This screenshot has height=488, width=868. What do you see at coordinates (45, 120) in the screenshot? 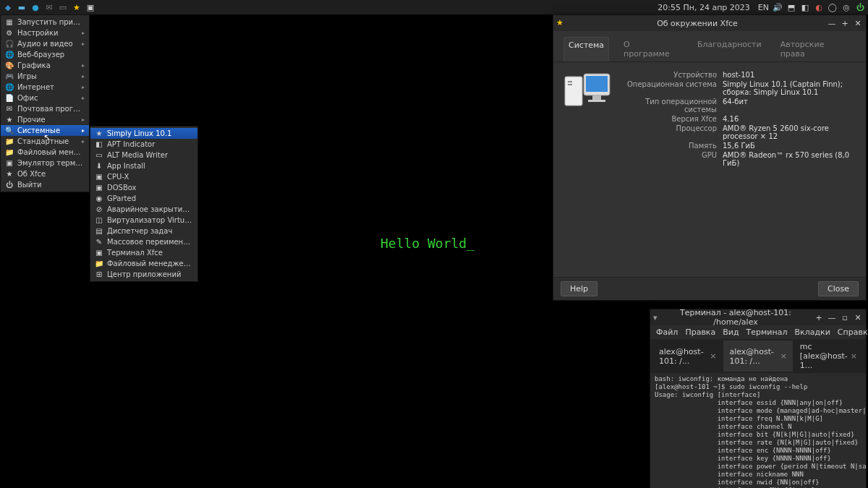
I see `menu-item: ★Прочие▸` at bounding box center [45, 120].